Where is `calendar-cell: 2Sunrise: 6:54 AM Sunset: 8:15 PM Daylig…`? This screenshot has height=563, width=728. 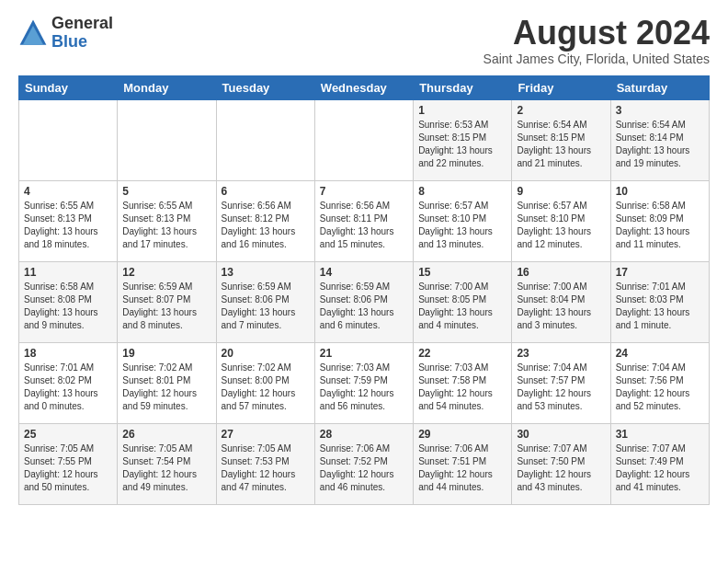 calendar-cell: 2Sunrise: 6:54 AM Sunset: 8:15 PM Daylig… is located at coordinates (561, 140).